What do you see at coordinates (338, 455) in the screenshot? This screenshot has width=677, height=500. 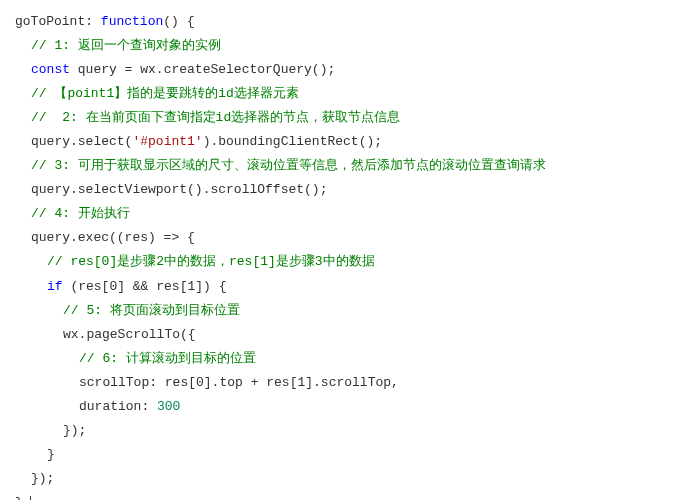 I see `code-line: }` at bounding box center [338, 455].